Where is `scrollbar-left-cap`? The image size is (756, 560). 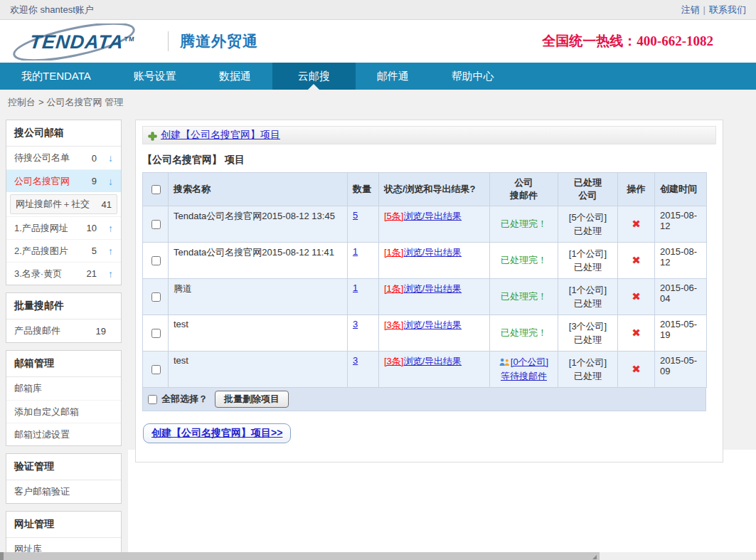
scrollbar-left-cap is located at coordinates (1, 556).